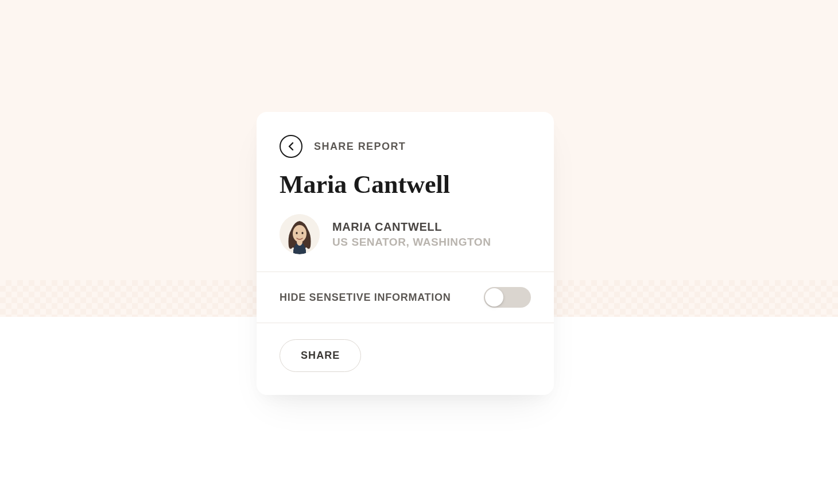 The image size is (838, 504). Describe the element at coordinates (494, 297) in the screenshot. I see `toggle-knob` at that location.